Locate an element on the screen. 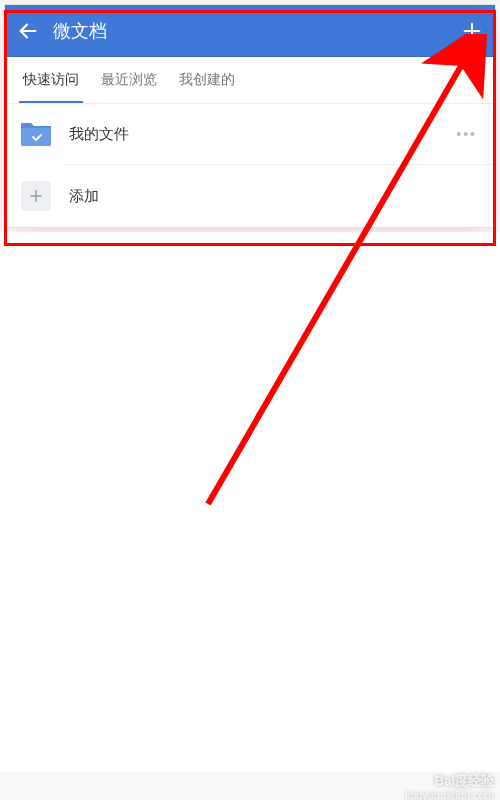  plus-icon is located at coordinates (472, 31).